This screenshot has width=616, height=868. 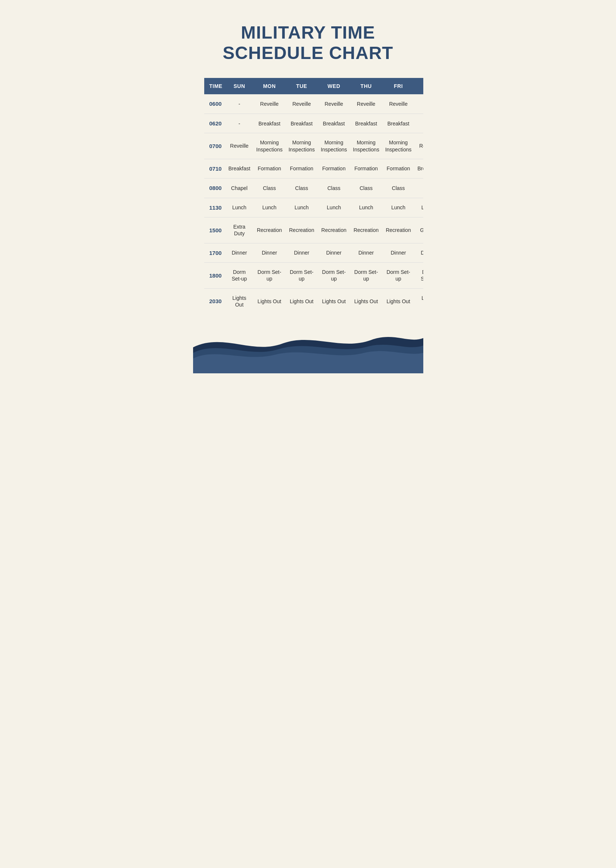 I want to click on col-thu: THU, so click(x=366, y=86).